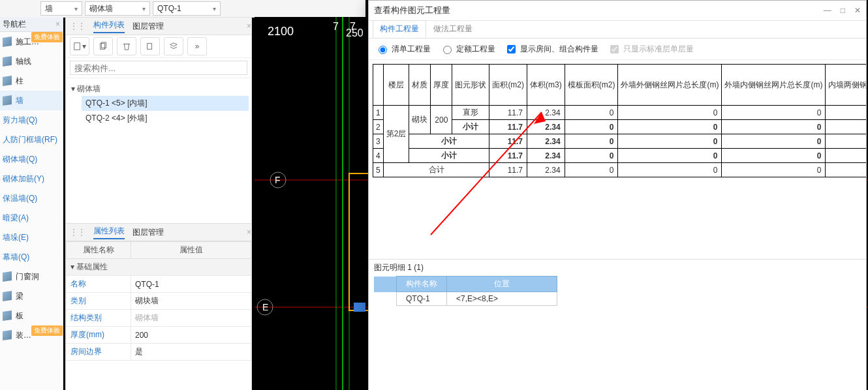 The height and width of the screenshot is (390, 868). Describe the element at coordinates (109, 26) in the screenshot. I see `tab-component-list: 构件列表` at that location.